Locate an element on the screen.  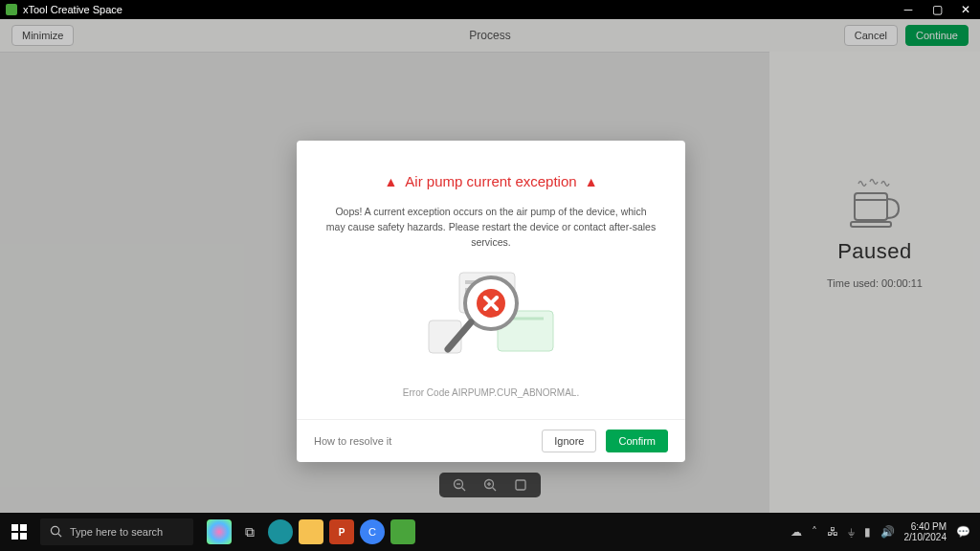
tray-date: 2/10/2024 is located at coordinates (926, 538).